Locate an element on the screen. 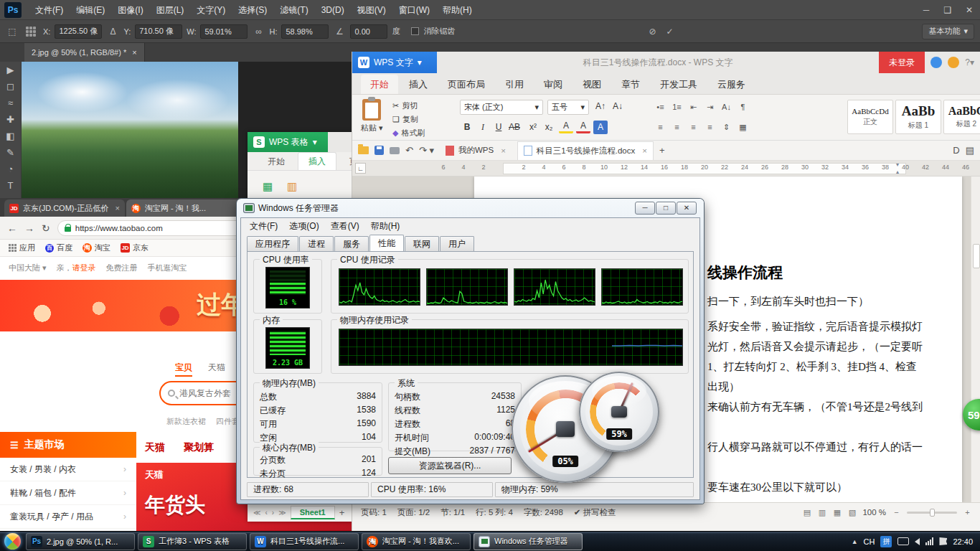 This screenshot has width=980, height=551. workspace-switcher: 基本功能▾ is located at coordinates (948, 32).